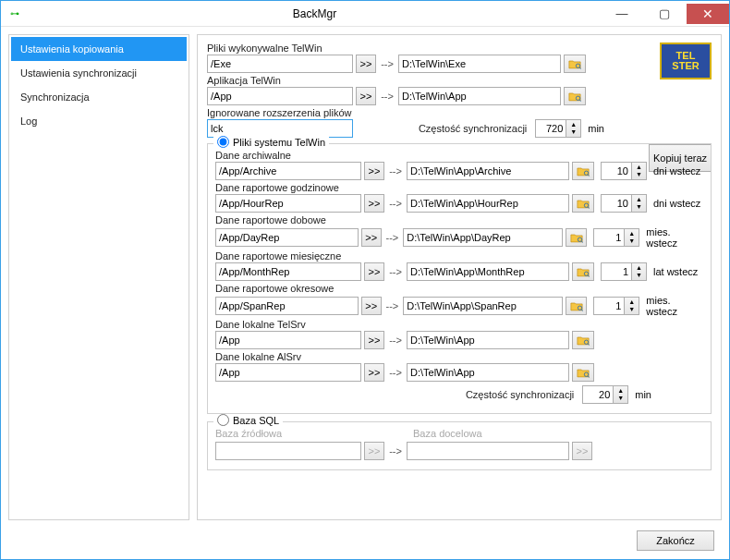  I want to click on sidebar-item-sync-settings: Ustawienia synchronizacji, so click(99, 73).